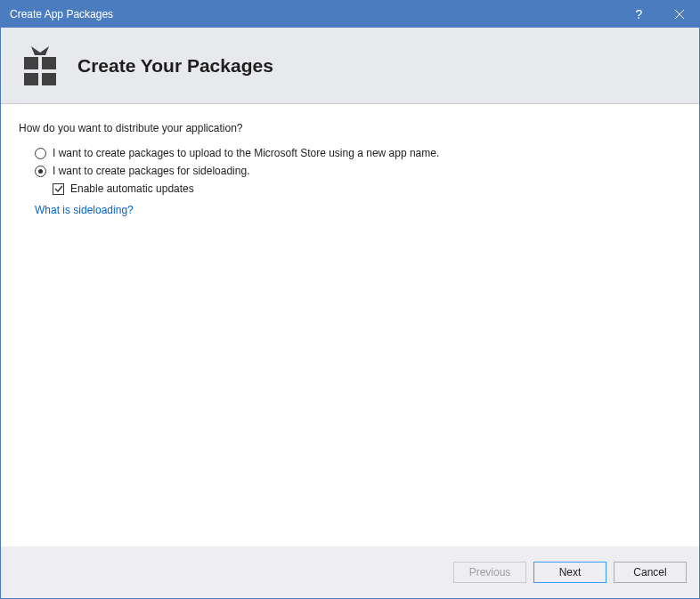 The width and height of the screenshot is (700, 599). I want to click on close-button, so click(679, 14).